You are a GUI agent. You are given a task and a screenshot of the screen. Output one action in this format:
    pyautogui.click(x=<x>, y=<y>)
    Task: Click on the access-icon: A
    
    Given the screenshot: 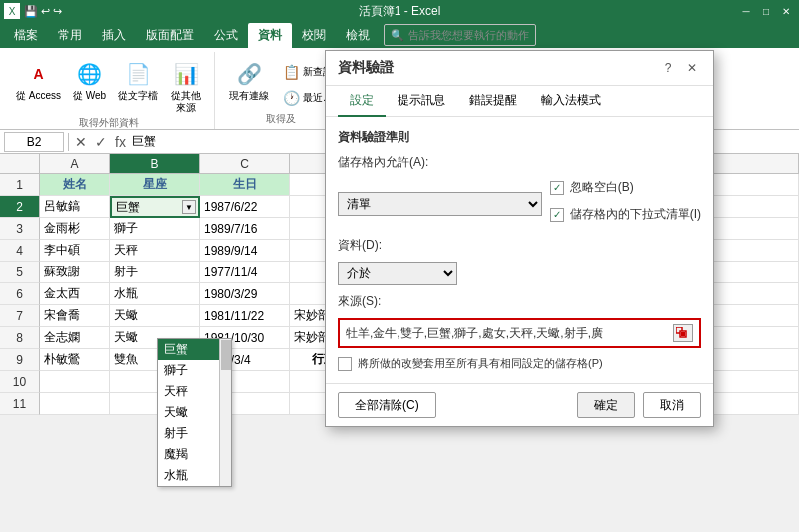 What is the action you would take?
    pyautogui.click(x=39, y=74)
    